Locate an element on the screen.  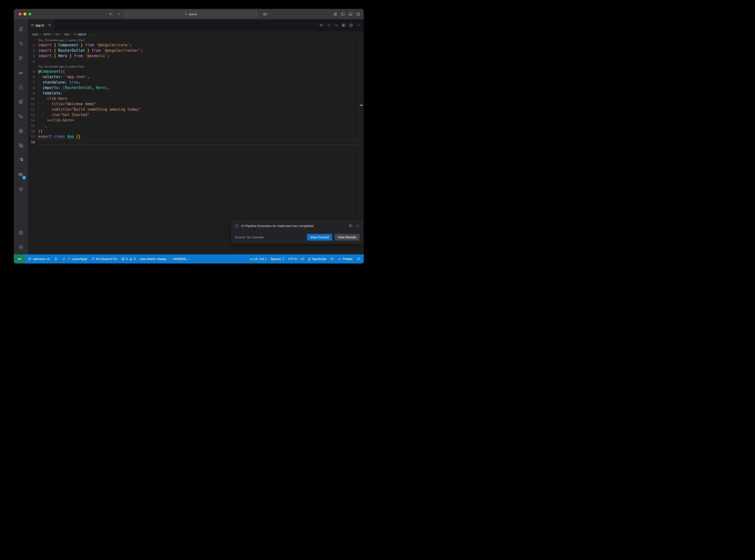
code-line-5: 5@Component({ is located at coordinates (196, 72).